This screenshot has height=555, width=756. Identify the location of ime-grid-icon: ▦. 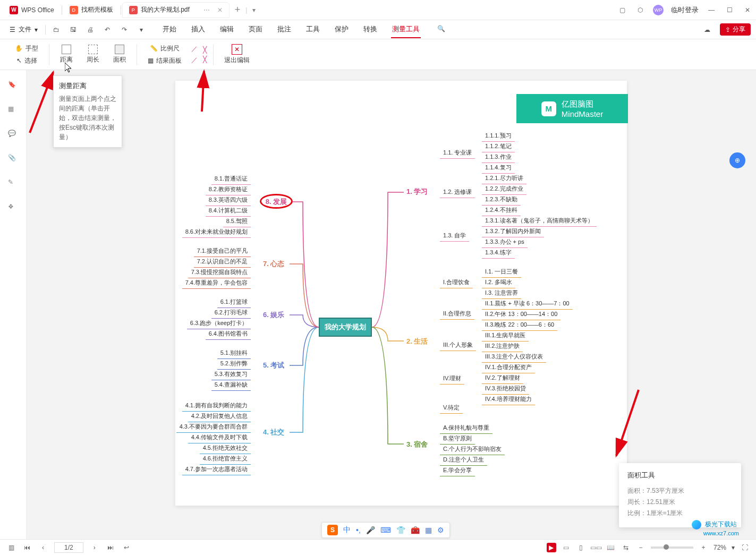
(428, 530).